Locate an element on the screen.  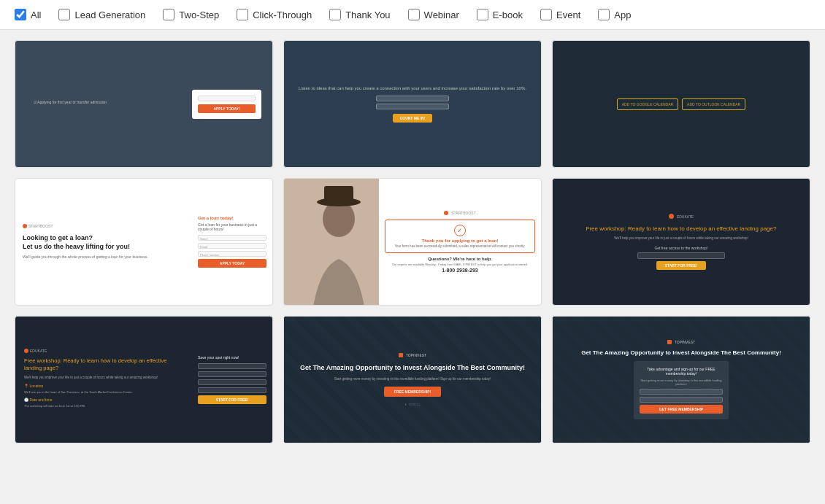
loan-desc: We'll guide you through the whole proces… is located at coordinates (104, 257).